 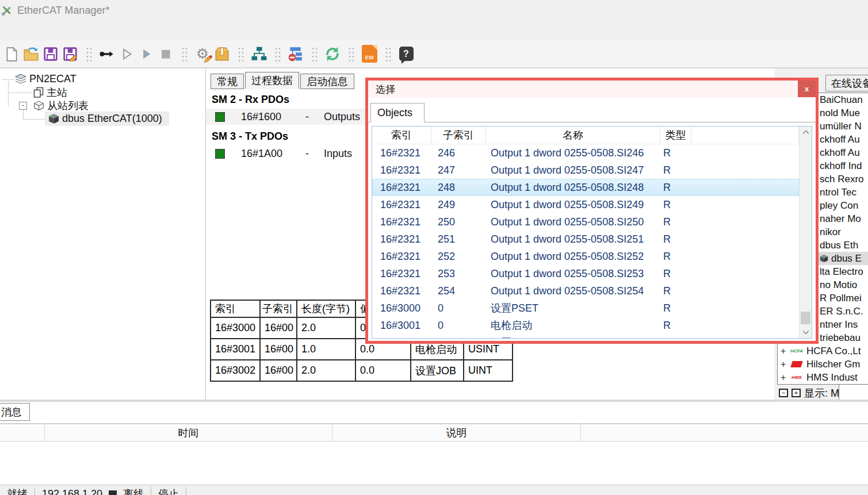 What do you see at coordinates (15, 412) in the screenshot?
I see `tab-messages: 消息` at bounding box center [15, 412].